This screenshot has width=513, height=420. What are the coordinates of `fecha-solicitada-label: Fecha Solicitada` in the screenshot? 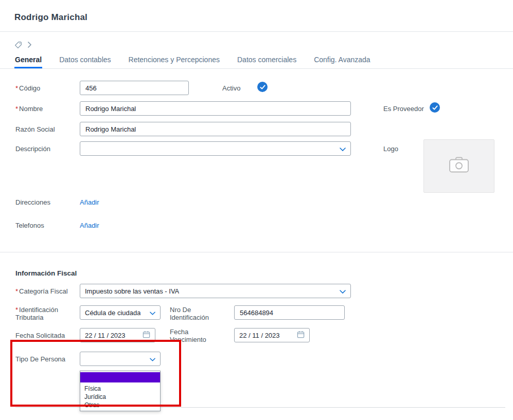 It's located at (40, 335).